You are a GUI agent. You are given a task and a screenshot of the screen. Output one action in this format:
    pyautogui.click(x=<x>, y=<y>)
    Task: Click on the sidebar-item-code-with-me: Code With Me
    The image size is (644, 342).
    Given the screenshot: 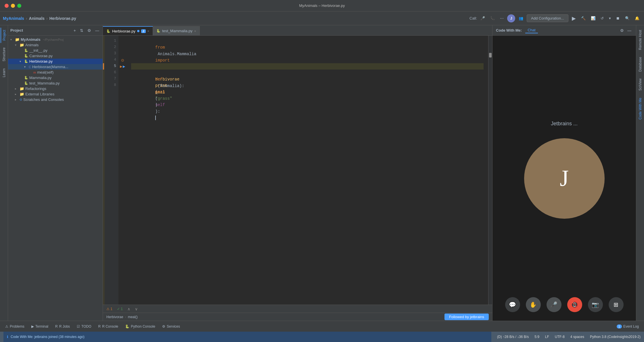 What is the action you would take?
    pyautogui.click(x=640, y=109)
    